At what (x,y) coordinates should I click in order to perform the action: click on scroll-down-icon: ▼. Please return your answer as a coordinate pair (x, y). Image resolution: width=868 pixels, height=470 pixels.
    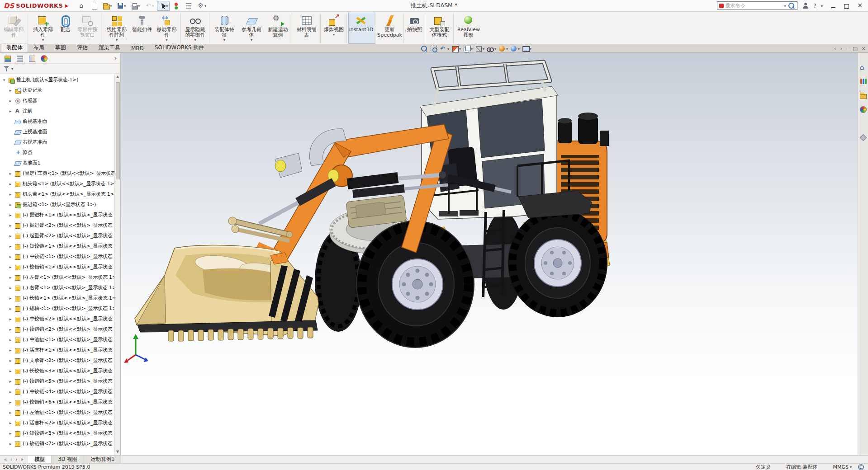
    Looking at the image, I should click on (118, 452).